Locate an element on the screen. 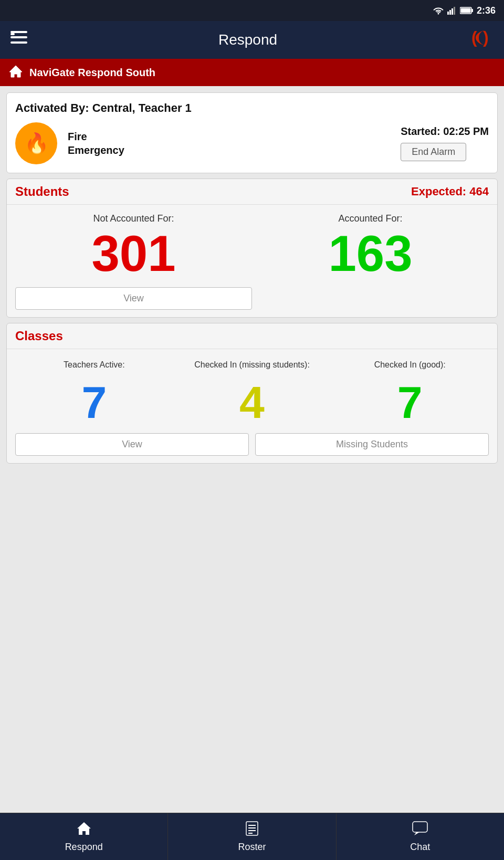 This screenshot has width=504, height=860. classes-buttons: View Missing Students is located at coordinates (252, 448).